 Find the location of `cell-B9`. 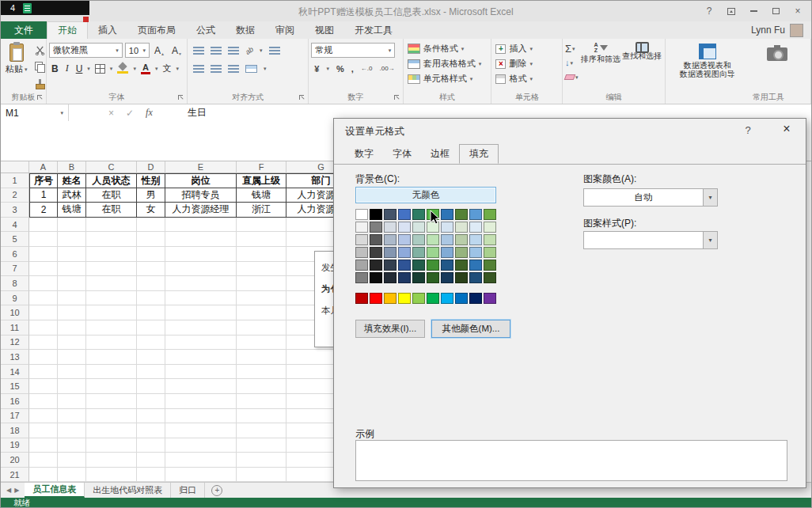

cell-B9 is located at coordinates (72, 299).